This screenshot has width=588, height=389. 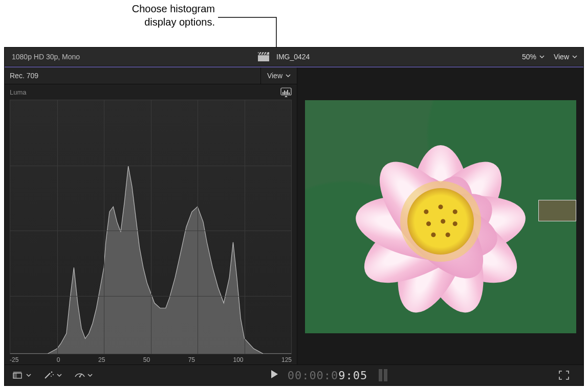 I want to click on bottom-toolbar: 00:00:09:05, so click(x=294, y=375).